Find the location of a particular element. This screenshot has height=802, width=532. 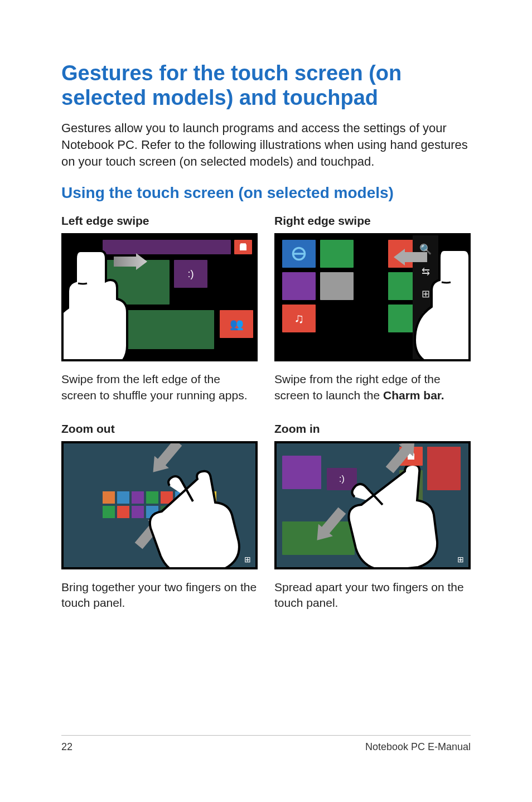

ie-icon is located at coordinates (299, 254).